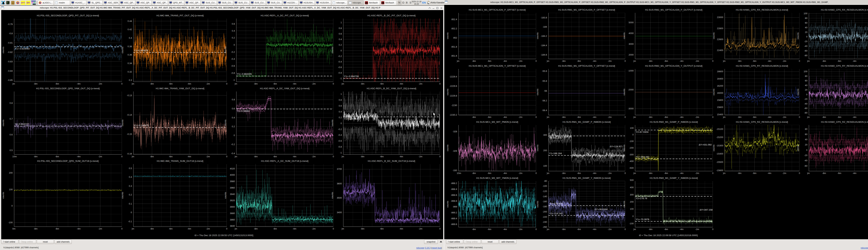 Image resolution: width=868 pixels, height=250 pixels. Describe the element at coordinates (497, 10) in the screenshot. I see `svg-text:H1:SUS-MC1_M1_OPTICALIGN_P_OFF: H1:SUS-MC1_M1_OPTICALIGN_P_OFFSET [s-tre…` at that location.